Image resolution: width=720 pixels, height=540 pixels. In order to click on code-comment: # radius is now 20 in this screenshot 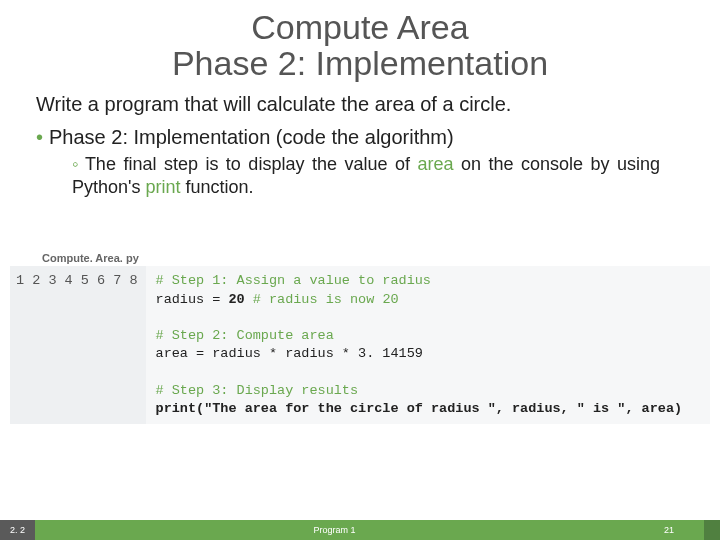, I will do `click(322, 300)`.